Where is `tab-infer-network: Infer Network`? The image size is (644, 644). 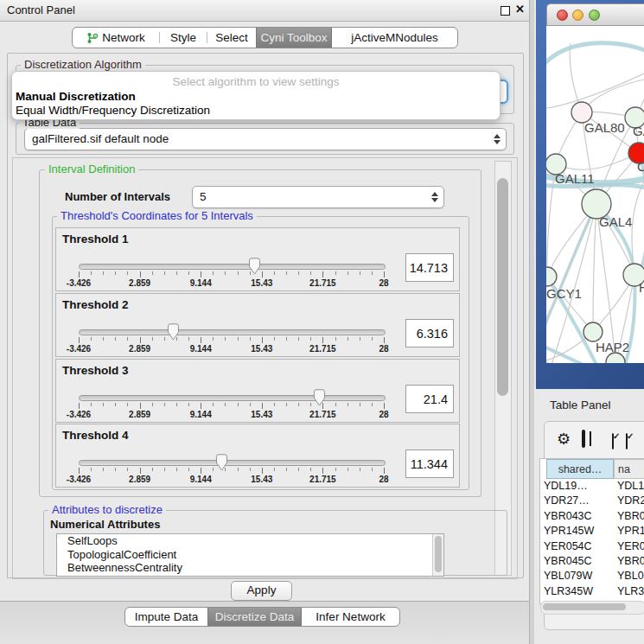 tab-infer-network: Infer Network is located at coordinates (351, 617).